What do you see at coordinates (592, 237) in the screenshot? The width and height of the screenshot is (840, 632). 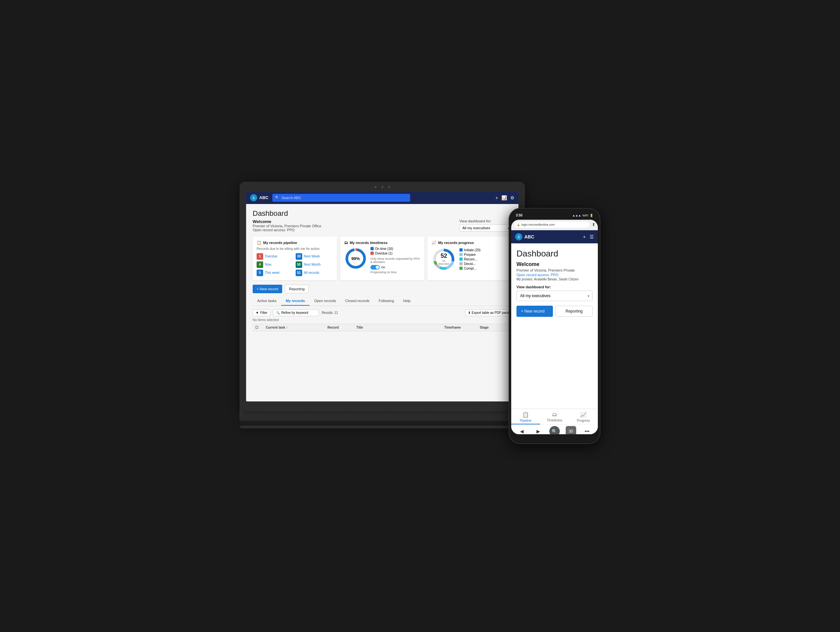 I see `phone-menu-icon: ☰` at bounding box center [592, 237].